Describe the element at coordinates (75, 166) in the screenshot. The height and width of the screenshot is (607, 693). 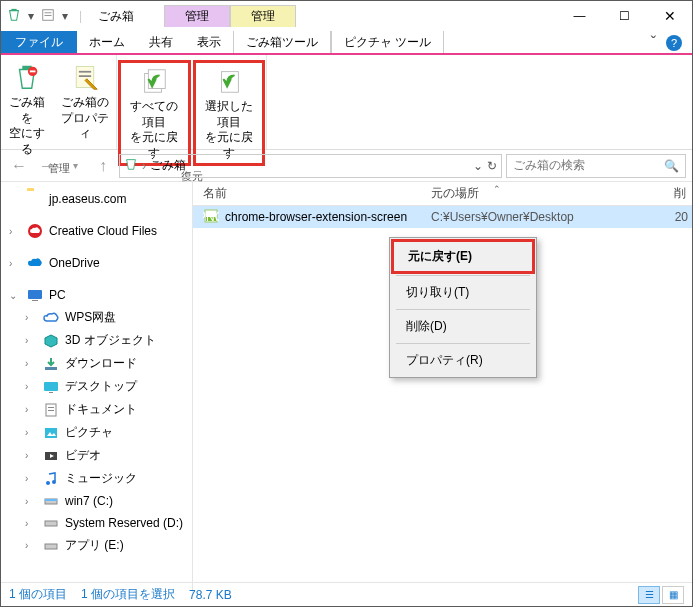
I see `recent-dropdown: ▾` at that location.